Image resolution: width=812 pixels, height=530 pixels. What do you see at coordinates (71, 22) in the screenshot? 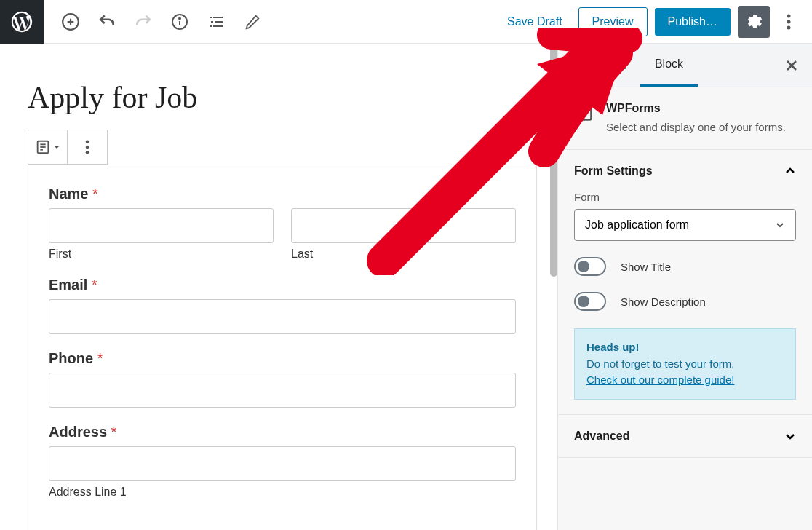
I see `add-block-button` at bounding box center [71, 22].